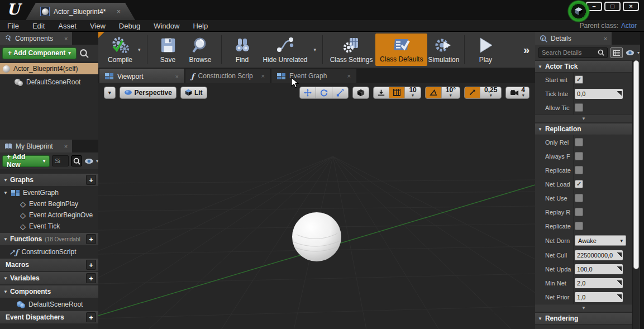 The height and width of the screenshot is (329, 644). What do you see at coordinates (49, 252) in the screenshot?
I see `tree-row-constructionscript: ↗ƒ ConstructionScript` at bounding box center [49, 252].